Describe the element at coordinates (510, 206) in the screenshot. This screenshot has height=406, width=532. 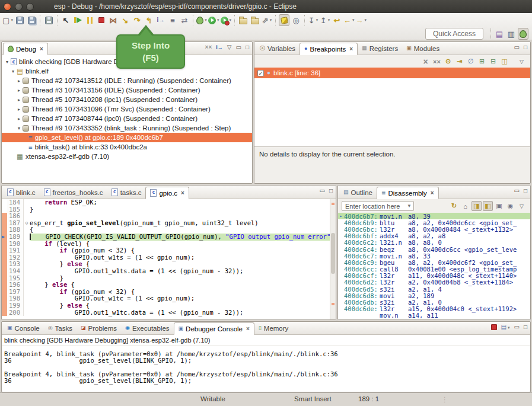
I see `pin-view-icon: ◉` at that location.